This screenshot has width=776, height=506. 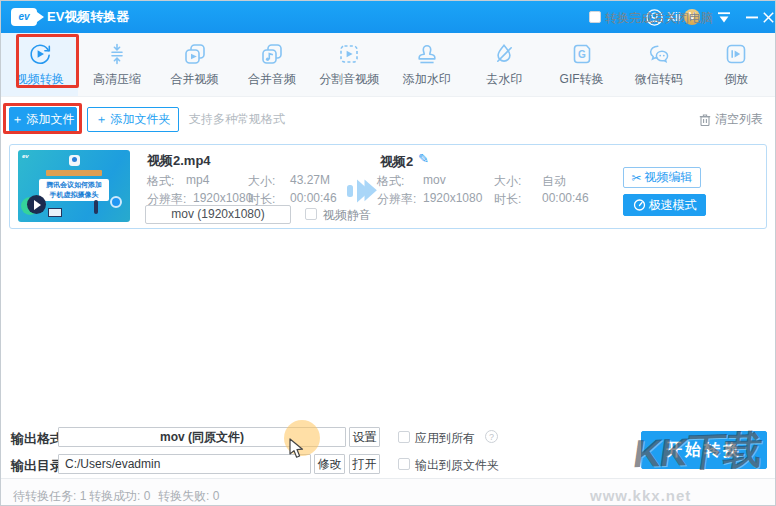 What do you see at coordinates (659, 18) in the screenshot?
I see `shutdown-label: 转换完成后关闭电脑` at bounding box center [659, 18].